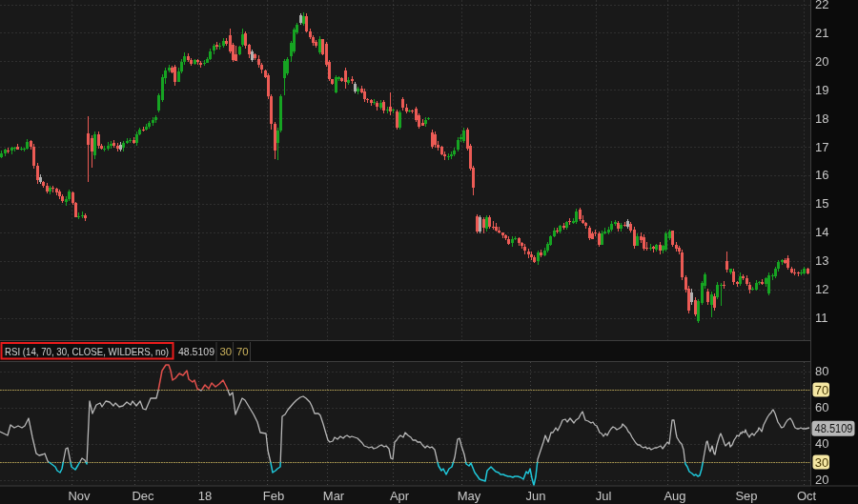 The height and width of the screenshot is (504, 858). What do you see at coordinates (822, 372) in the screenshot?
I see `svg-text: 80` at bounding box center [822, 372].